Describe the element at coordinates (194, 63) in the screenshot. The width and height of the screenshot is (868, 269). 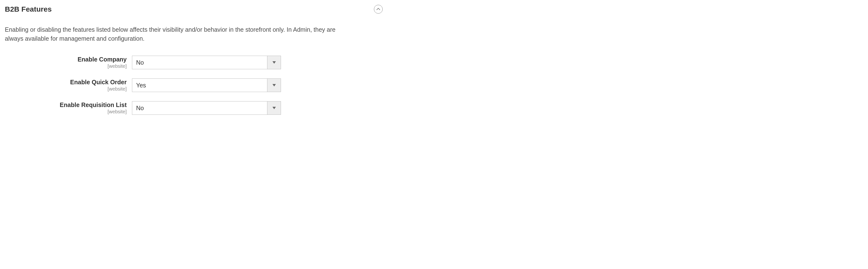
I see `field-row-enable-company: Enable Company [website] No` at that location.